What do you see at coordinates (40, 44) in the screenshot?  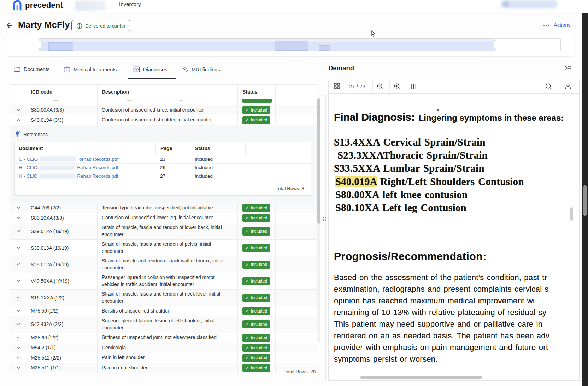 I see `timeline-handle-left` at bounding box center [40, 44].